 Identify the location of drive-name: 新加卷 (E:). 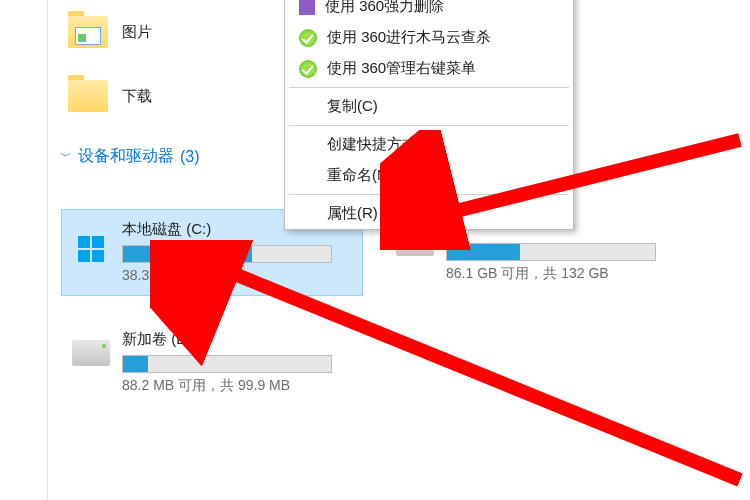
(247, 340).